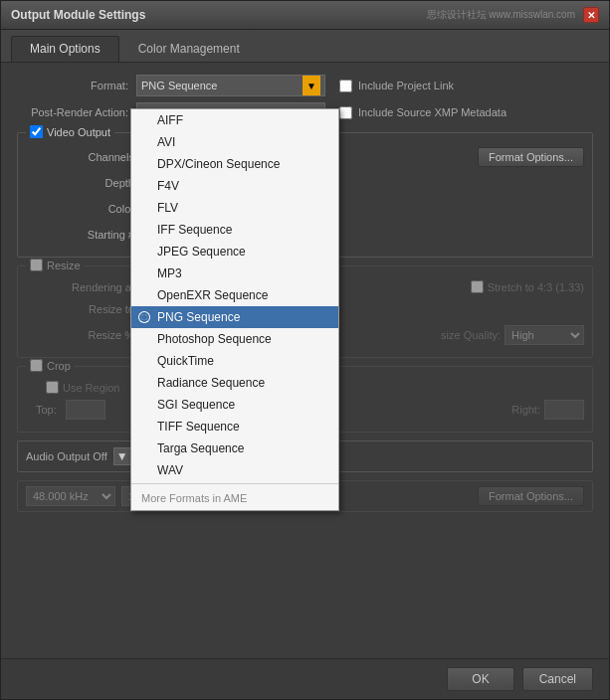 This screenshot has height=700, width=610. I want to click on crop-title: Crop, so click(50, 366).